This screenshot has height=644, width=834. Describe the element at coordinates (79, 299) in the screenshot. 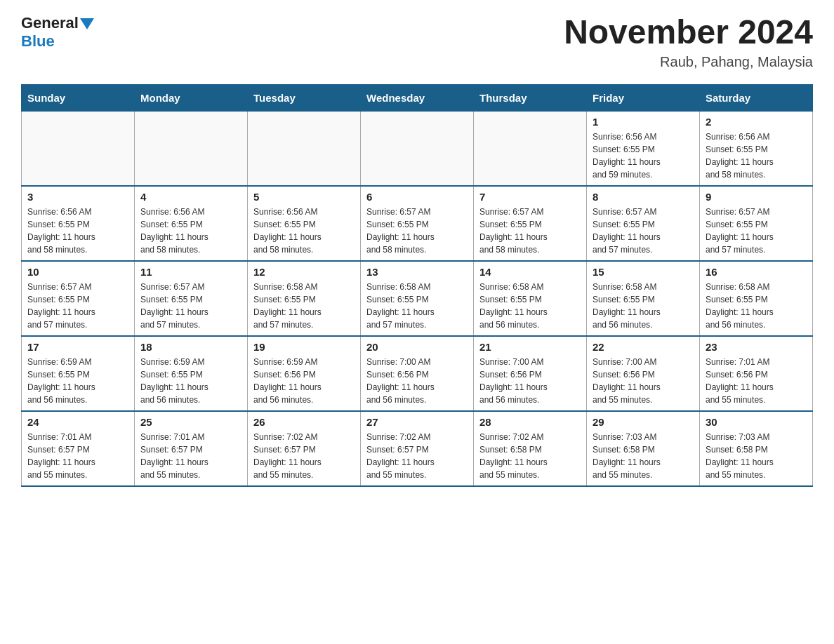

I see `calendar-cell: 10Sunrise: 6:57 AMSunset: 6:55 PMDayligh…` at that location.